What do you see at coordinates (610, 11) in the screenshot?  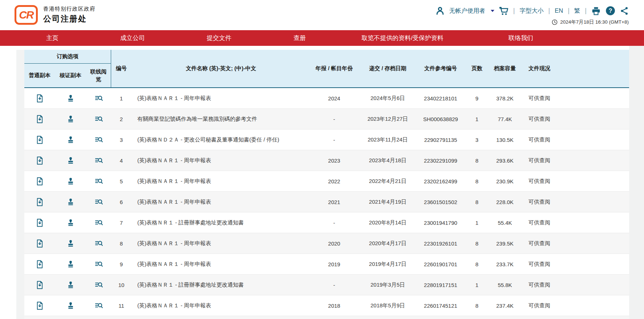 I see `help-icon: ?` at bounding box center [610, 11].